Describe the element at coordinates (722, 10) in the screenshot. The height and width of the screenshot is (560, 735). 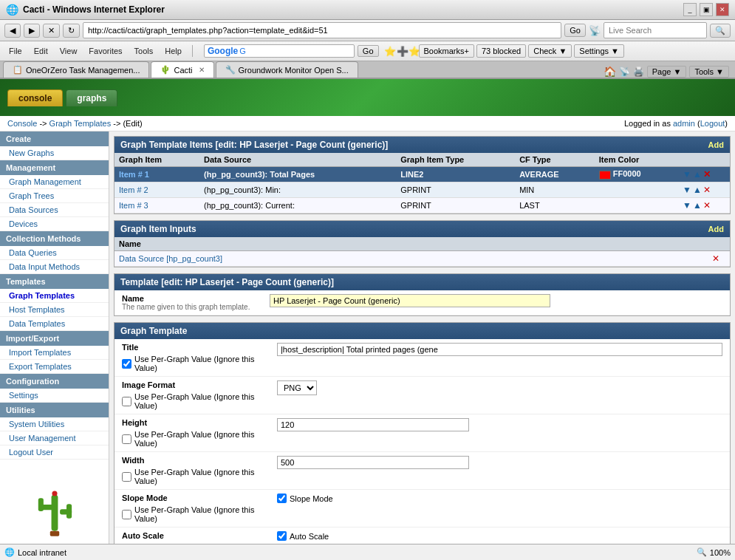
I see `close-button: ✕` at that location.